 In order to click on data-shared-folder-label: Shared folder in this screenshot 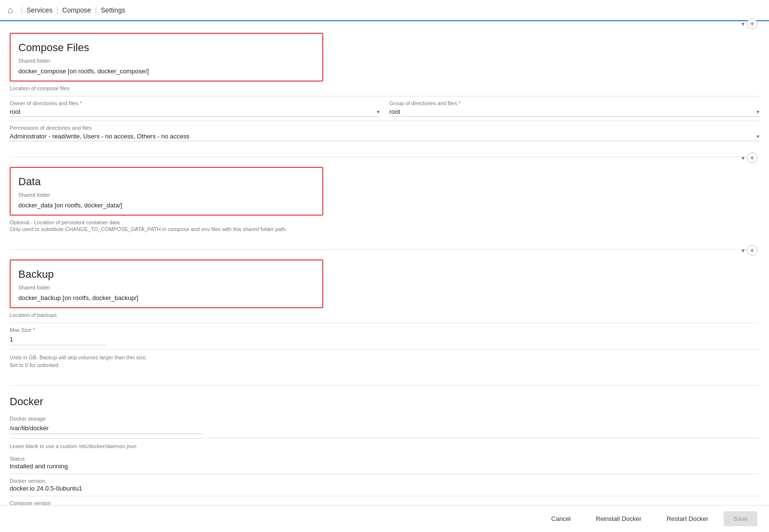, I will do `click(166, 195)`.